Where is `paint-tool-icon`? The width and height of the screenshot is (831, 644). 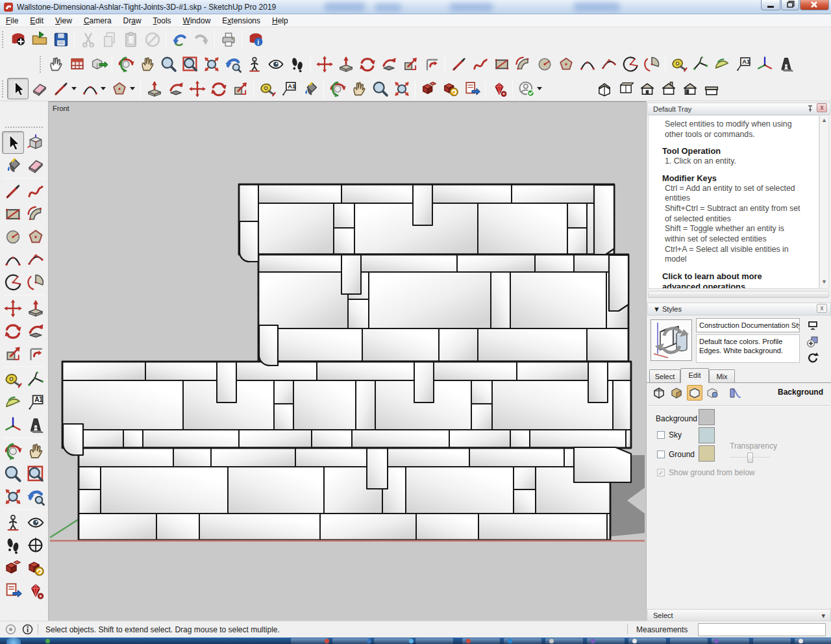 paint-tool-icon is located at coordinates (310, 88).